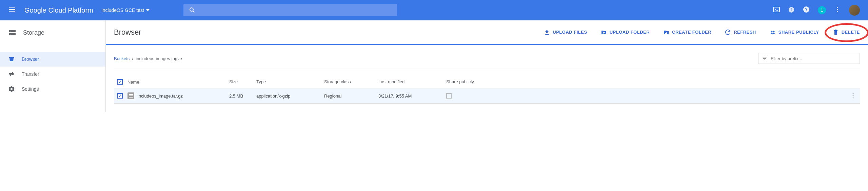 The width and height of the screenshot is (868, 191). What do you see at coordinates (290, 96) in the screenshot?
I see `file-type: application/x-gzip` at bounding box center [290, 96].